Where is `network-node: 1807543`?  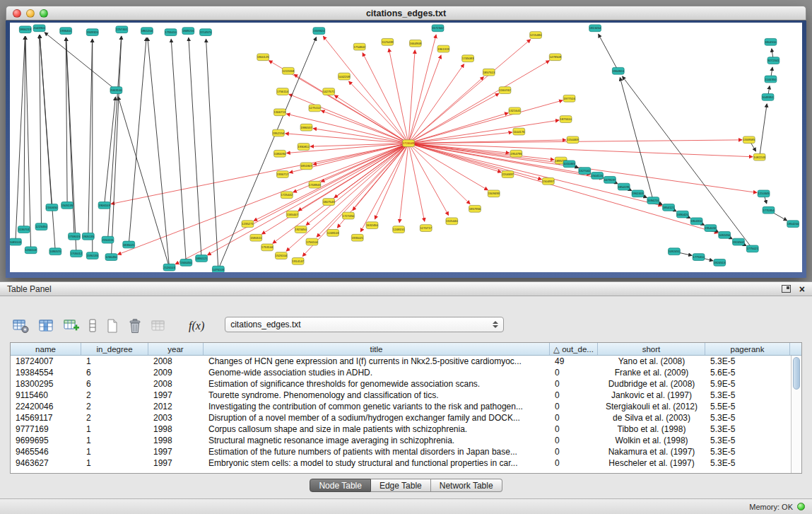 network-node: 1807543 is located at coordinates (329, 202).